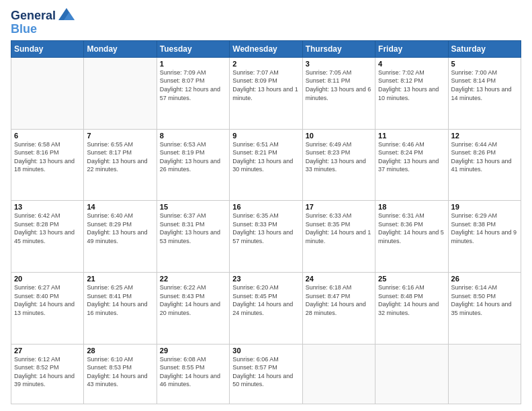  What do you see at coordinates (47, 300) in the screenshot?
I see `cell-info: Sunrise: 6:27 AMSunset: 8:40 PMDaylight:…` at bounding box center [47, 300].